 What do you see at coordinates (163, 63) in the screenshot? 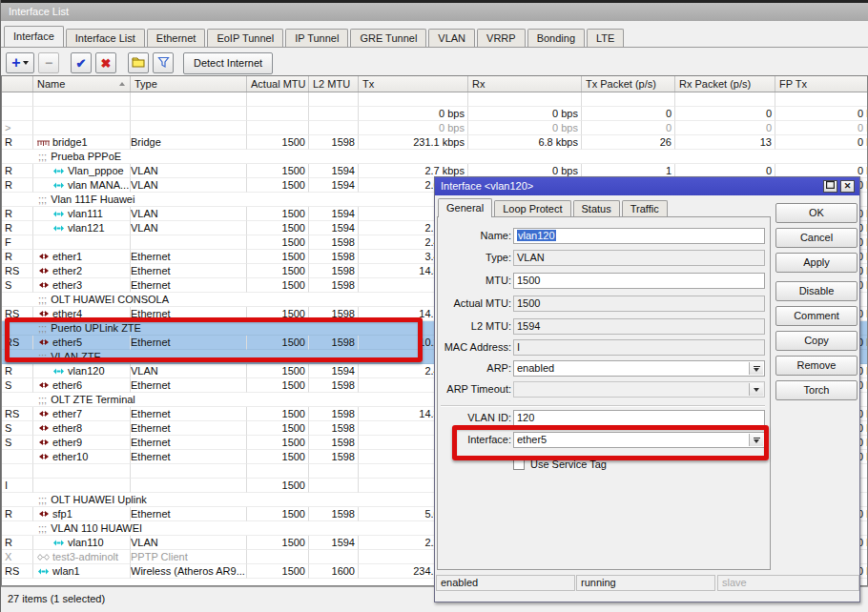
I see `filter-button` at bounding box center [163, 63].